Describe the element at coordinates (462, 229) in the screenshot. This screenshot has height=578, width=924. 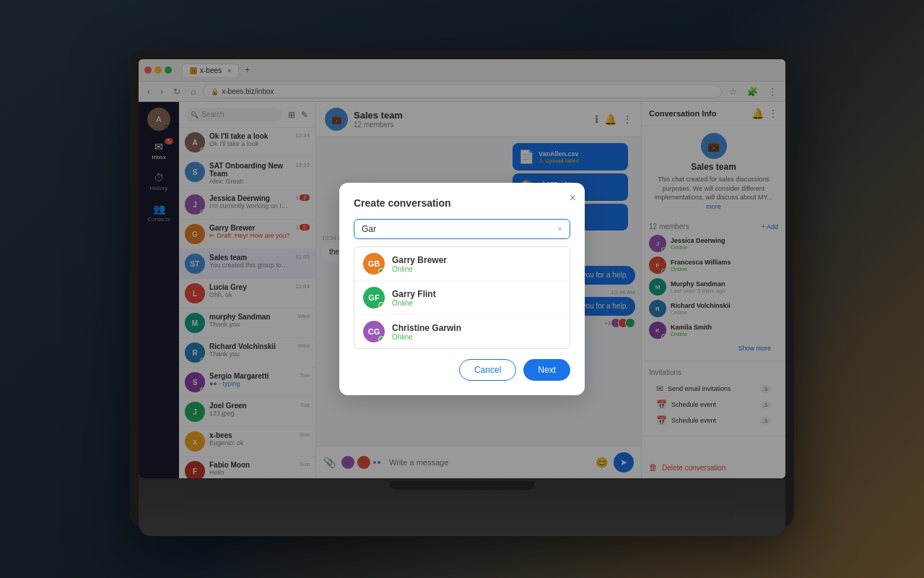
I see `modal-search-wrap: ×` at that location.